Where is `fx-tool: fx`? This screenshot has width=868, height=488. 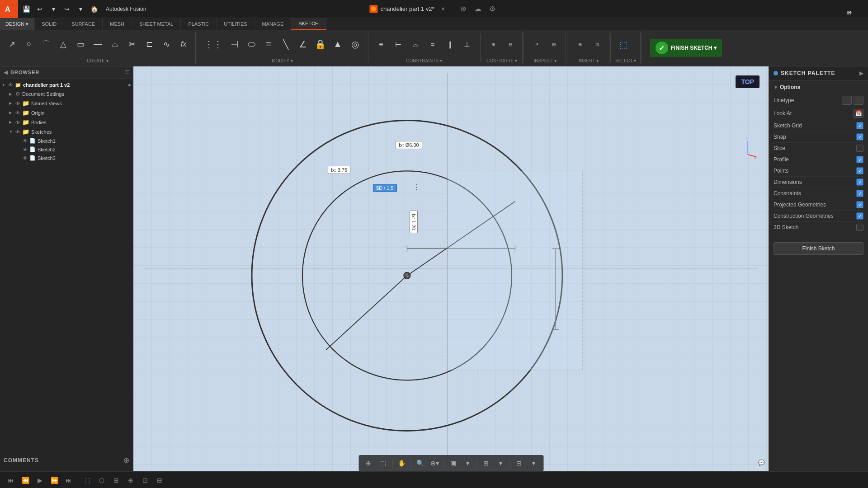
fx-tool: fx is located at coordinates (184, 45).